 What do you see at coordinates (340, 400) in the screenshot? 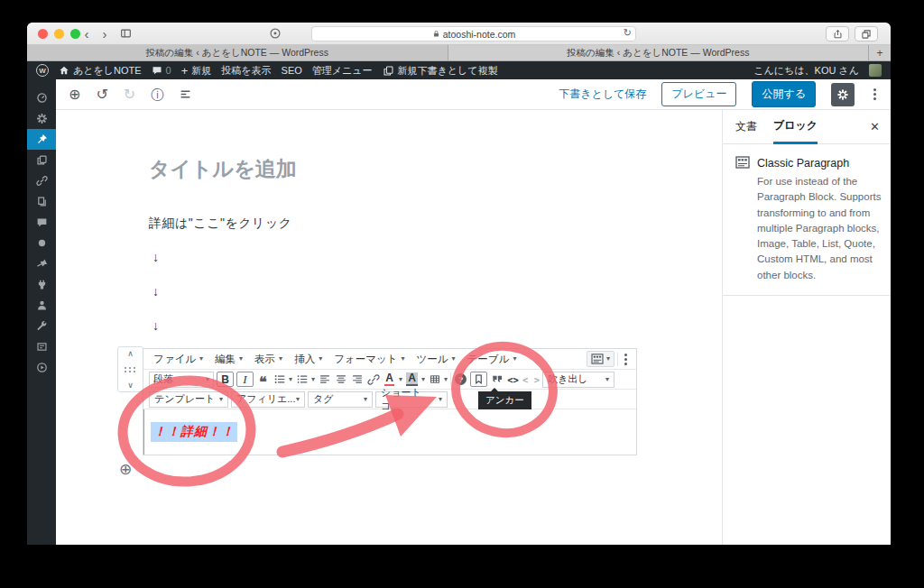
I see `tag-dropdown: タグ▾` at bounding box center [340, 400].